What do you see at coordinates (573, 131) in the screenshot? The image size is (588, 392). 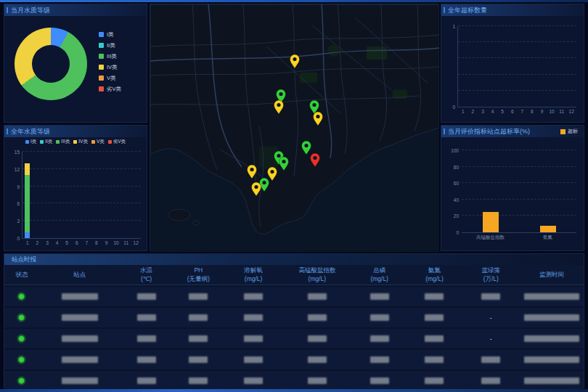 I see `exceed-legend-label: 超标` at bounding box center [573, 131].